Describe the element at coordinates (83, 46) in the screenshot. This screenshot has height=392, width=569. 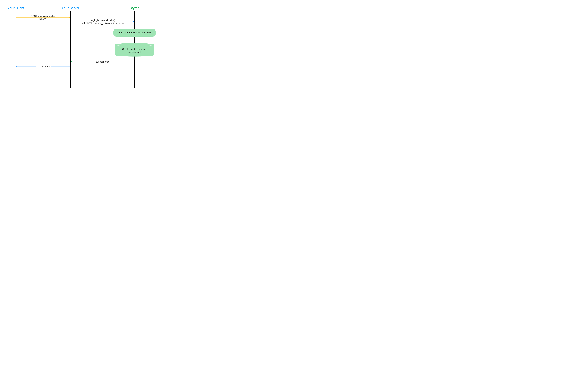
I see `sequence-diagram: Your Client Your Server Stytch POST api/…` at that location.